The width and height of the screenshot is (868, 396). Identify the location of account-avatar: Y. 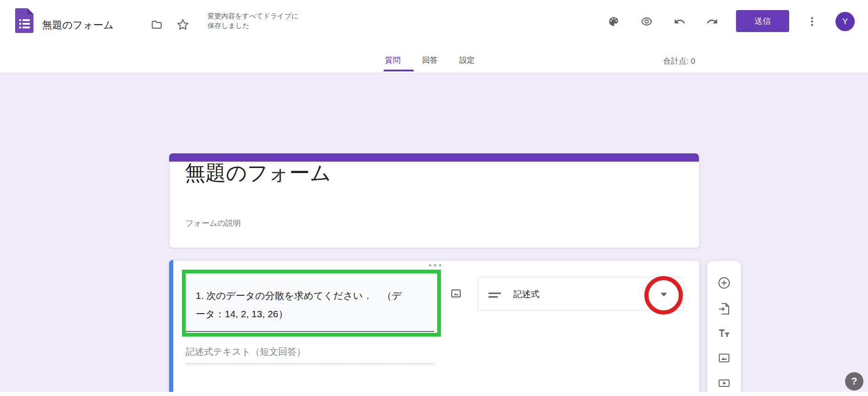
(845, 22).